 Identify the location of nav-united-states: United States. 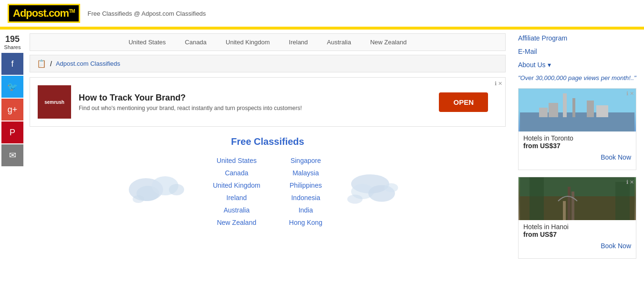
(147, 42).